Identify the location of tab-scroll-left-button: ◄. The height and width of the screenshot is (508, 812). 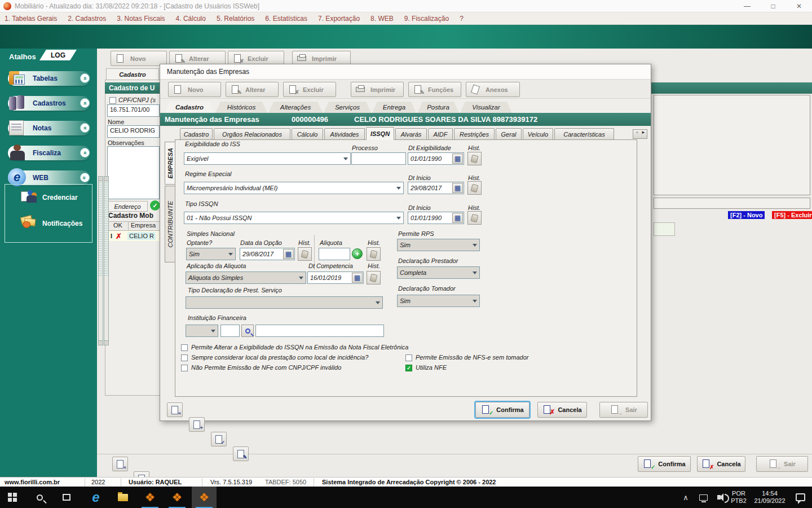
(637, 134).